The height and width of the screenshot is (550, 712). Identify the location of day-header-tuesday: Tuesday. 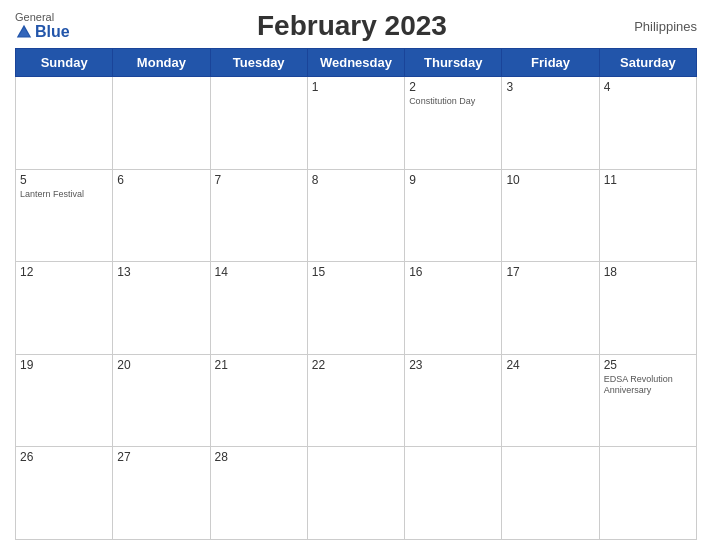
(258, 63).